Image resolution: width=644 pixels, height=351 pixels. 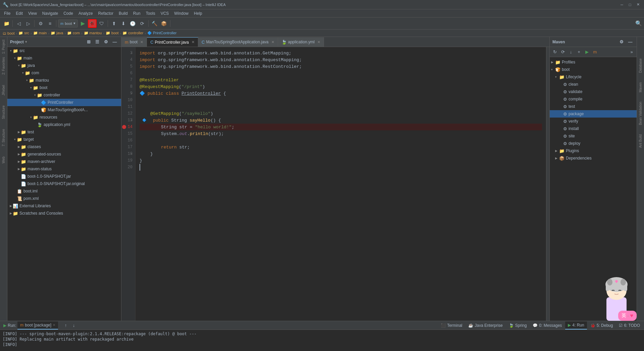 What do you see at coordinates (19, 13) in the screenshot?
I see `menu-edit: Edit` at bounding box center [19, 13].